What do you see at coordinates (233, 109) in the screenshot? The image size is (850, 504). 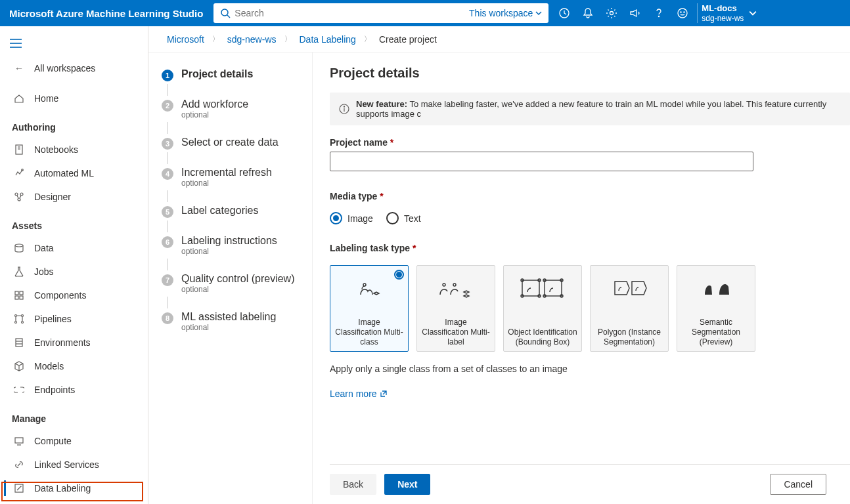 I see `step-add-workforce: 2Add workforceoptional` at bounding box center [233, 109].